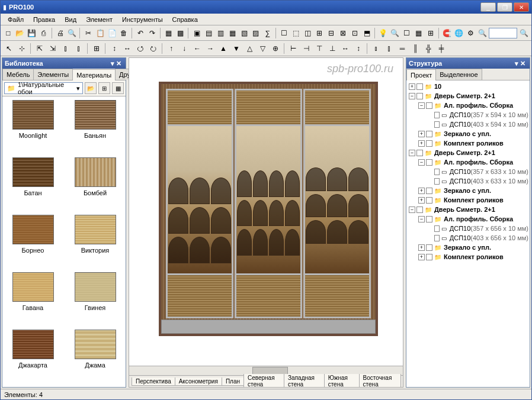  Describe the element at coordinates (142, 20) in the screenshot. I see `menu-Инструменты: Инструменты` at that location.